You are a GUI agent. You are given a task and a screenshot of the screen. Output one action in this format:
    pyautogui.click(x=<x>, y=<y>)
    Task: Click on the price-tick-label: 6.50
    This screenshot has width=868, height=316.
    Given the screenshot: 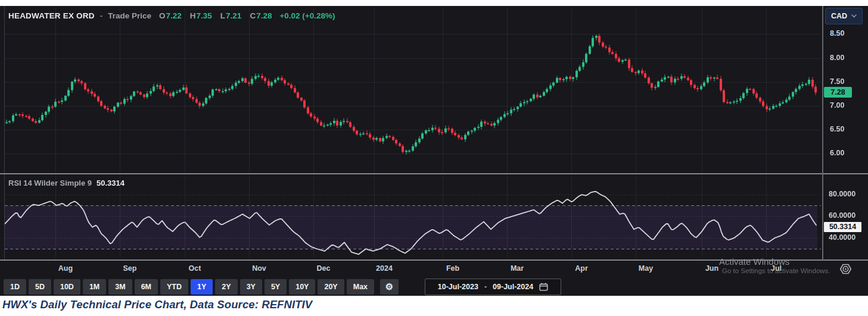 What is the action you would take?
    pyautogui.click(x=837, y=129)
    